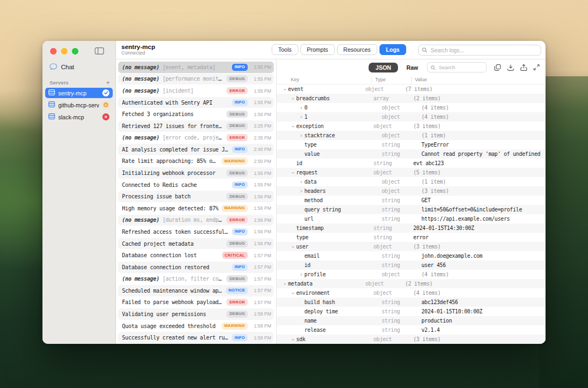 The height and width of the screenshot is (388, 588). I want to click on log-row: (no message) [action, filter_count, re…D…, so click(196, 279).